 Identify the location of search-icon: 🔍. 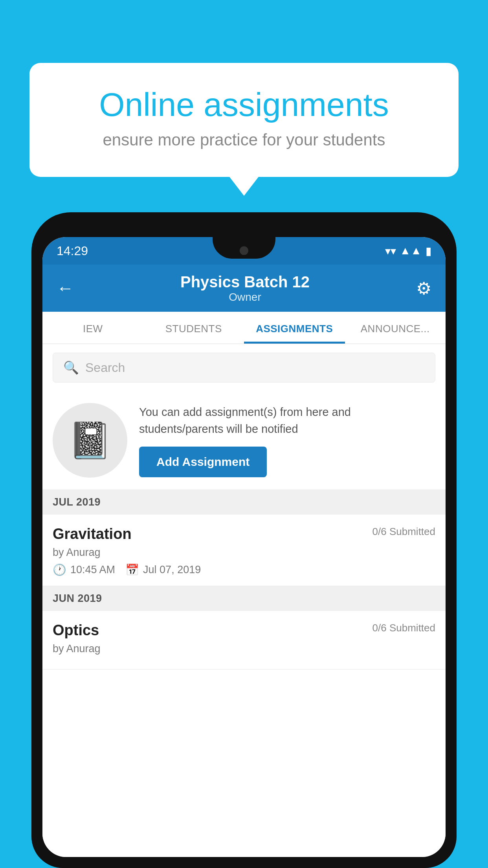
(71, 368).